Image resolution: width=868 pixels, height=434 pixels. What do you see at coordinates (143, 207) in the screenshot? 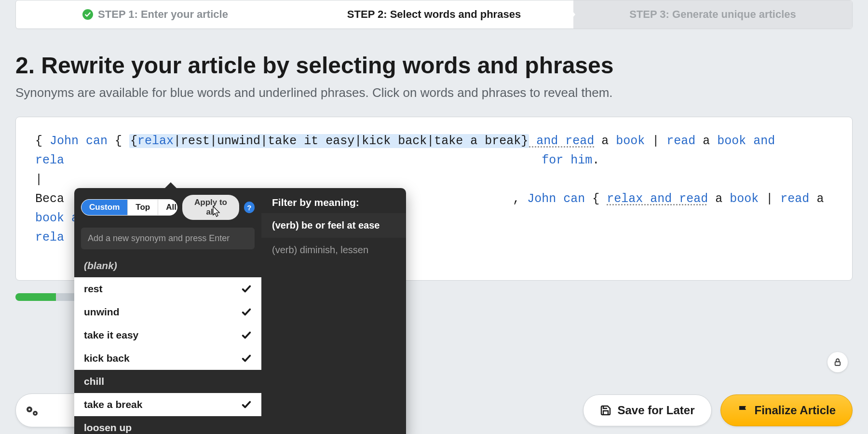
I see `mode-top: Top` at bounding box center [143, 207].